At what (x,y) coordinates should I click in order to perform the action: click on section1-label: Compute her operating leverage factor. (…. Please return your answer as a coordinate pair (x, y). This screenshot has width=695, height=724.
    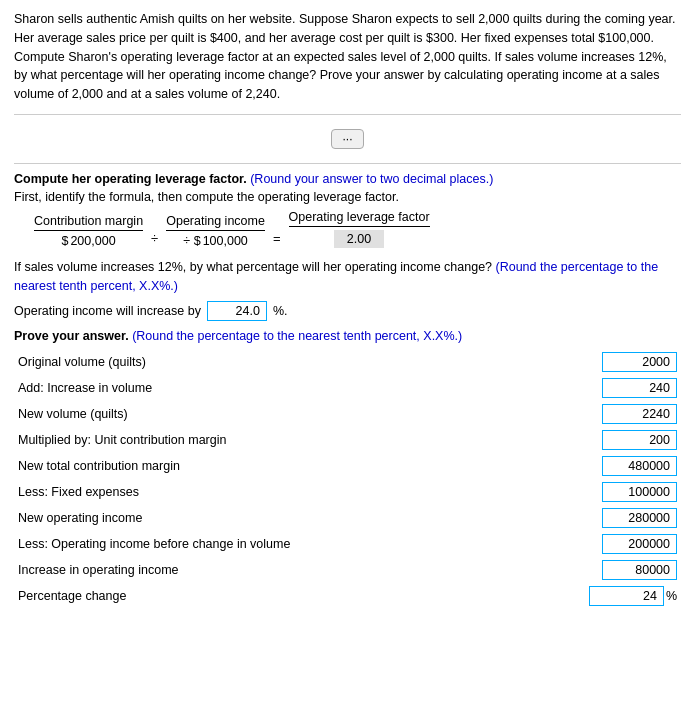
    Looking at the image, I should click on (348, 179).